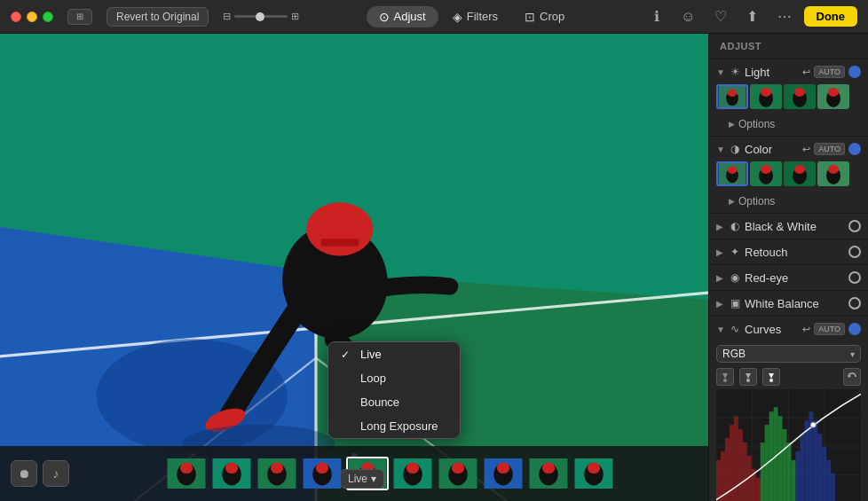 The height and width of the screenshot is (501, 868). What do you see at coordinates (771, 377) in the screenshot?
I see `curves-eyedrop-highlight` at bounding box center [771, 377].